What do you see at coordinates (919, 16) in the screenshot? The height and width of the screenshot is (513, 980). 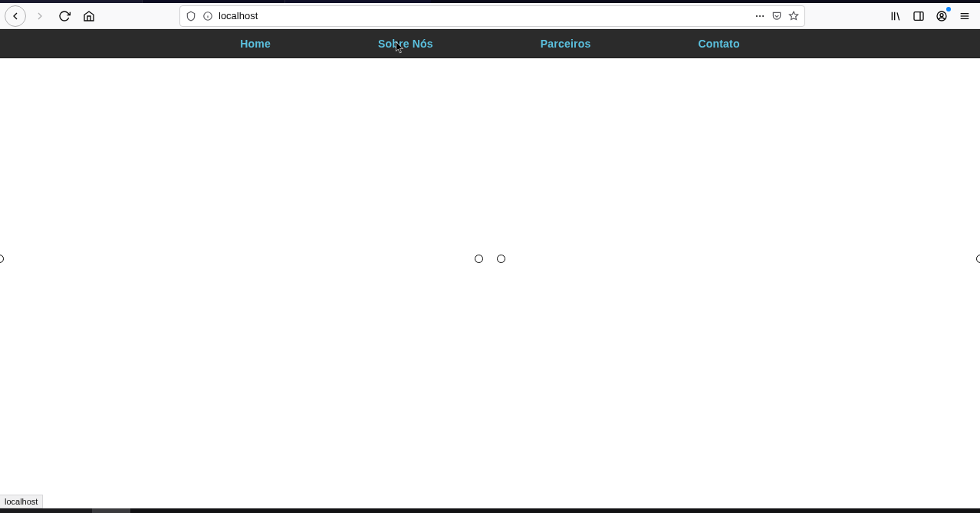 I see `sidebar-icon` at bounding box center [919, 16].